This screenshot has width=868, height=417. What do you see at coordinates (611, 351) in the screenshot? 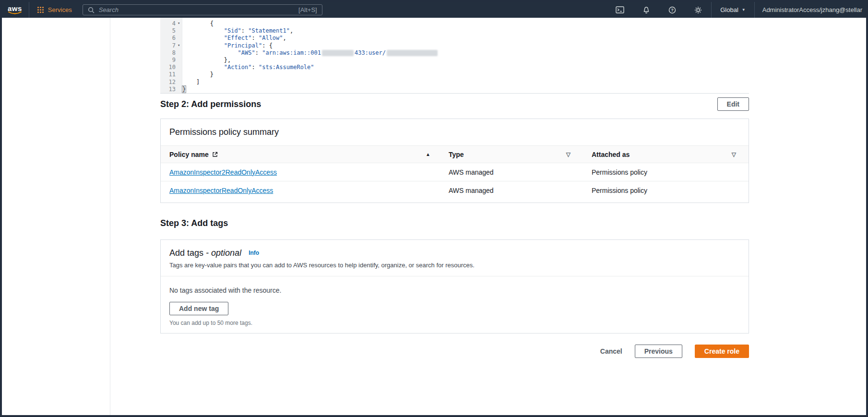
I see `cancel-button: Cancel` at bounding box center [611, 351].